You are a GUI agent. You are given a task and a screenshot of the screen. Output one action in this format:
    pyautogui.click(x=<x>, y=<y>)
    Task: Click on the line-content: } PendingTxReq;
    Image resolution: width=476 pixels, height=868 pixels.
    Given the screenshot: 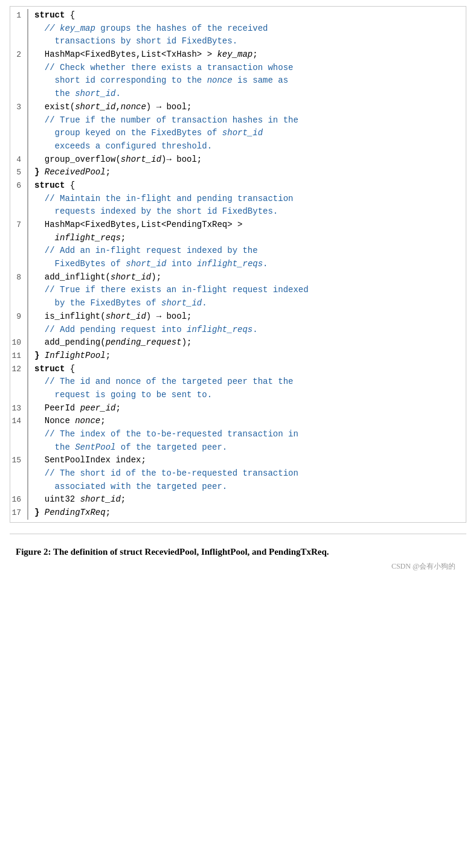 What is the action you would take?
    pyautogui.click(x=246, y=513)
    